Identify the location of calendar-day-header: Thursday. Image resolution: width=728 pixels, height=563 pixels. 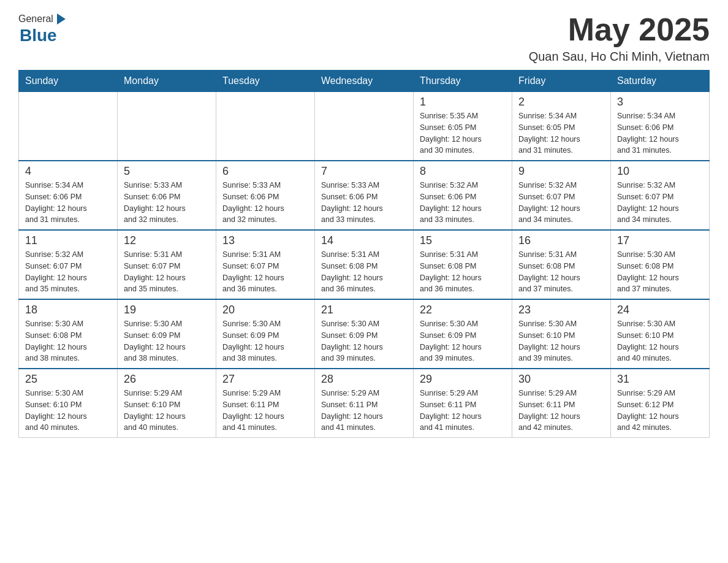
(463, 81).